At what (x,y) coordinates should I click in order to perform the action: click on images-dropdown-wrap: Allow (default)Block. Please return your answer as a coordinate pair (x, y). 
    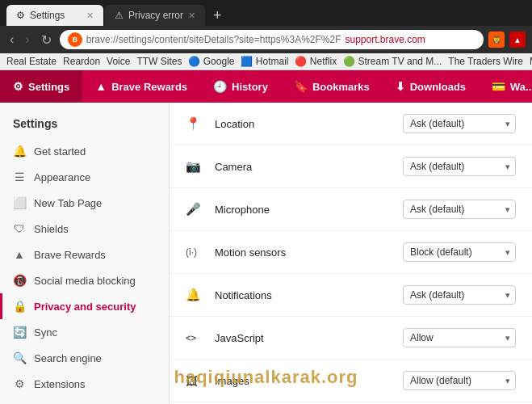
    Looking at the image, I should click on (459, 381).